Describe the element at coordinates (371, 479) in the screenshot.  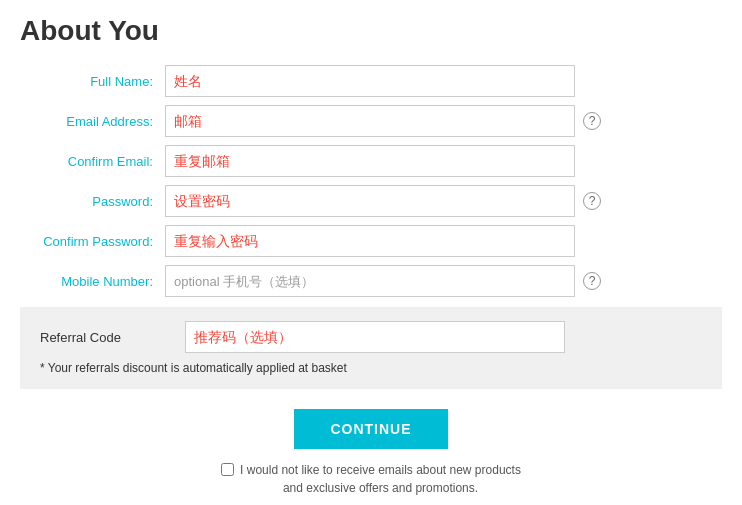
I see `email-opt-out-row: I would not like to receive emails about…` at that location.